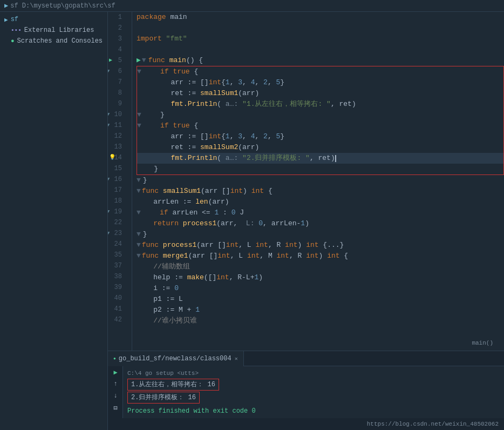 The width and height of the screenshot is (504, 430). Describe the element at coordinates (306, 385) in the screenshot. I see `run-panel: ● go_build_sf/newclass/class004 ✕ ▶ ↑ ↓ …` at that location.